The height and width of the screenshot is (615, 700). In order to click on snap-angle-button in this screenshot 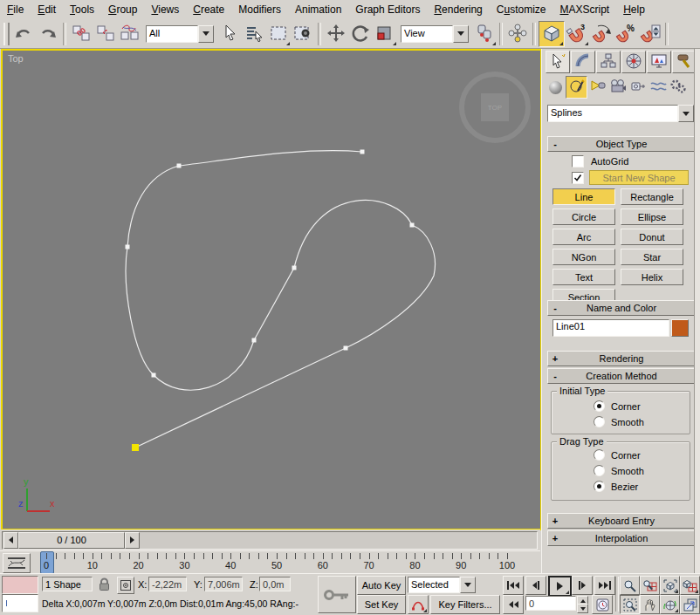, I will do `click(601, 34)`.